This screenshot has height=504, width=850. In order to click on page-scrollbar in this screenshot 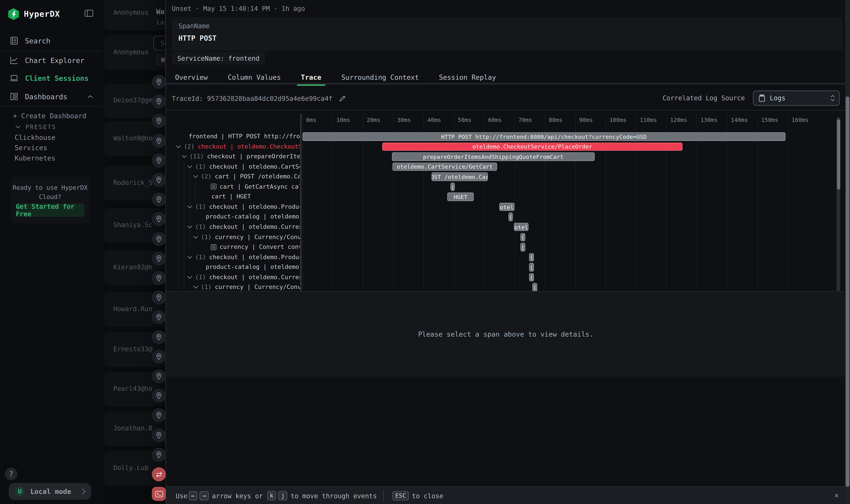, I will do `click(848, 252)`.